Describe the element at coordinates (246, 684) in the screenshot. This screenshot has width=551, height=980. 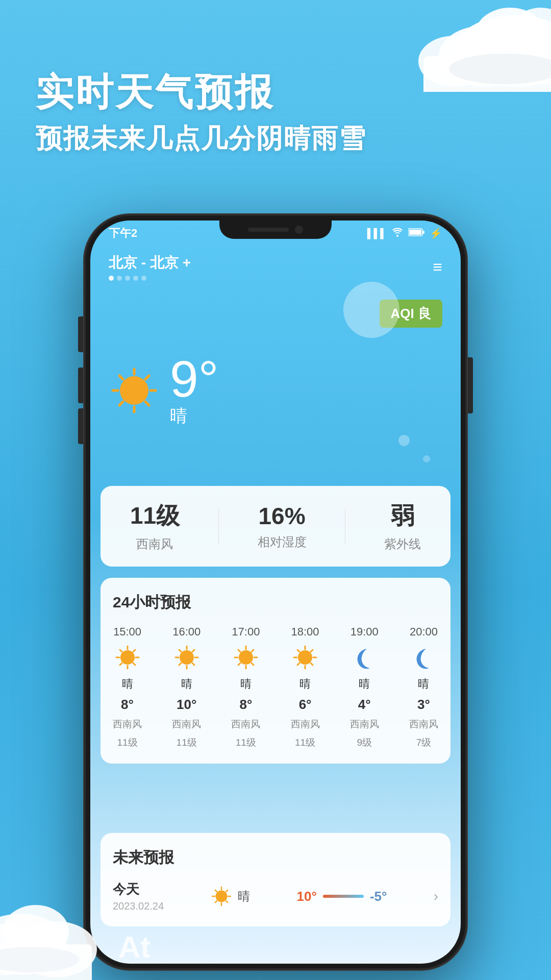
I see `hour-desc-2: 晴` at that location.